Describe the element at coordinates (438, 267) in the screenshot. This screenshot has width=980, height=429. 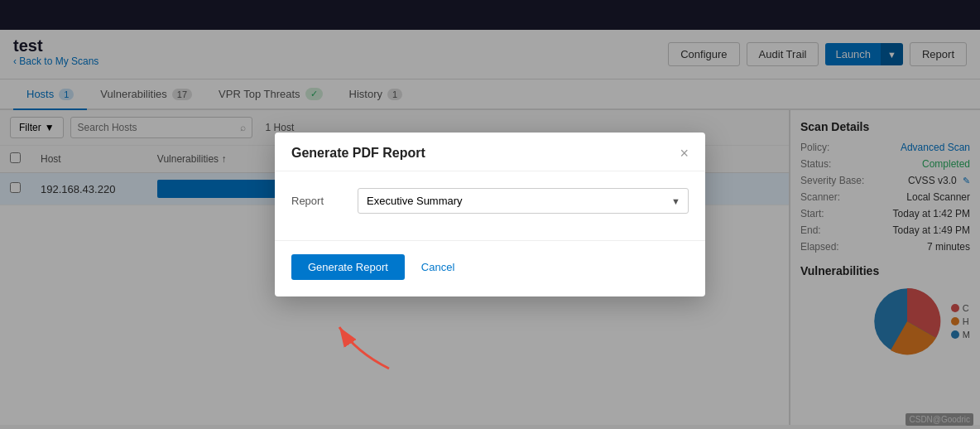
I see `cancel-button: Cancel` at that location.